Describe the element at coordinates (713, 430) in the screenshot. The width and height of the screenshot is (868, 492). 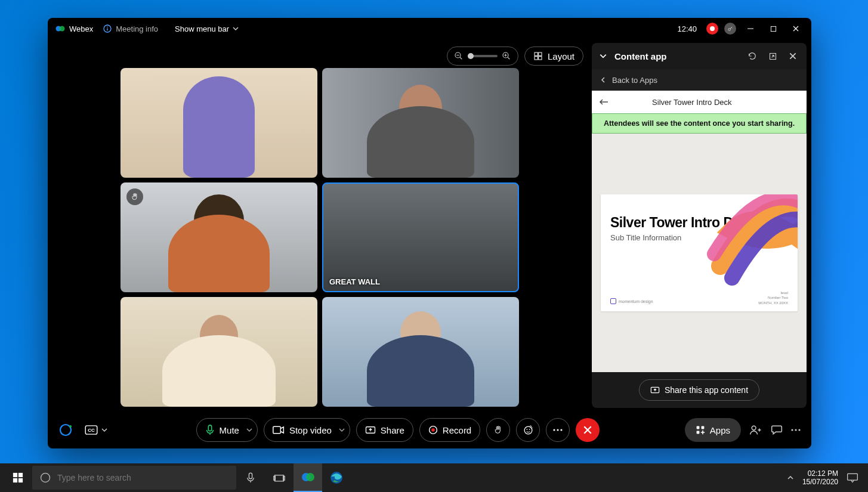
I see `apps-button: Apps` at that location.